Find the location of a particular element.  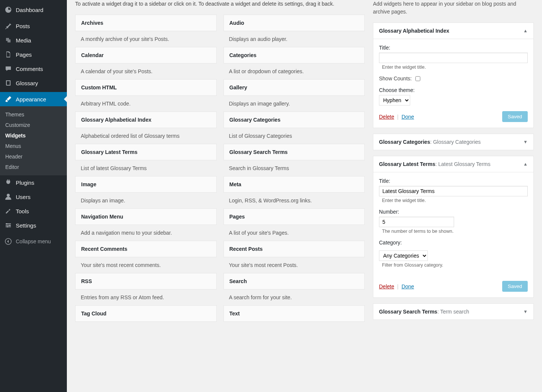

submenu-header: Header is located at coordinates (33, 157).